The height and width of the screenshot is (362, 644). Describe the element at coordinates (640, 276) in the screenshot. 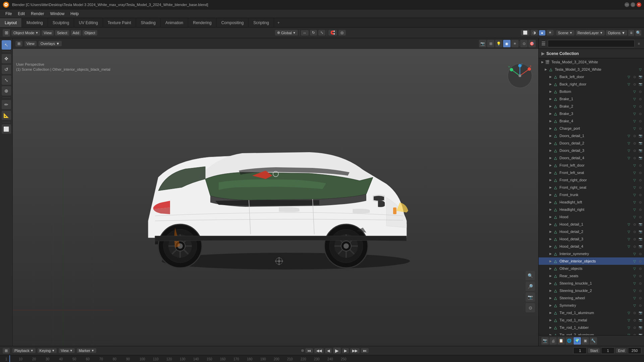

I see `eye-icon-28: ⊙` at that location.